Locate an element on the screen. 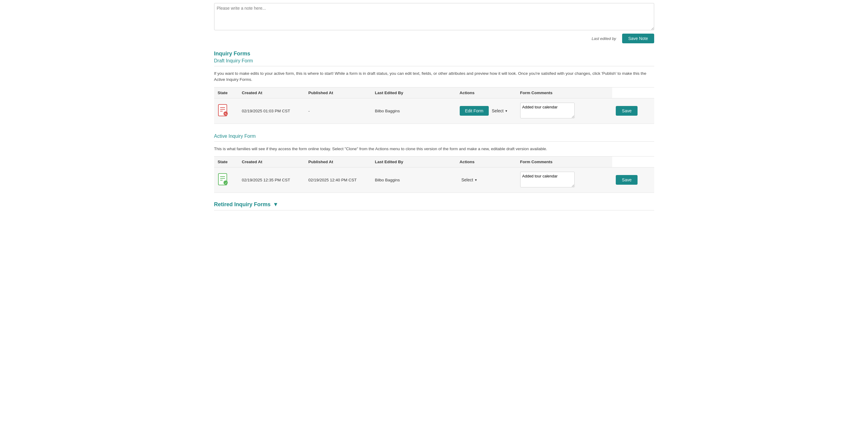 The width and height of the screenshot is (868, 433). active-comment-textarea: Added tour calendar is located at coordinates (547, 179).